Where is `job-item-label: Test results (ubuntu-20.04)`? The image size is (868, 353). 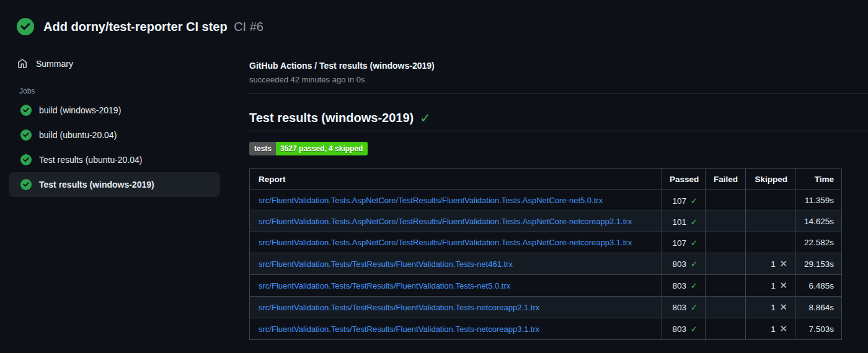
job-item-label: Test results (ubuntu-20.04) is located at coordinates (91, 160).